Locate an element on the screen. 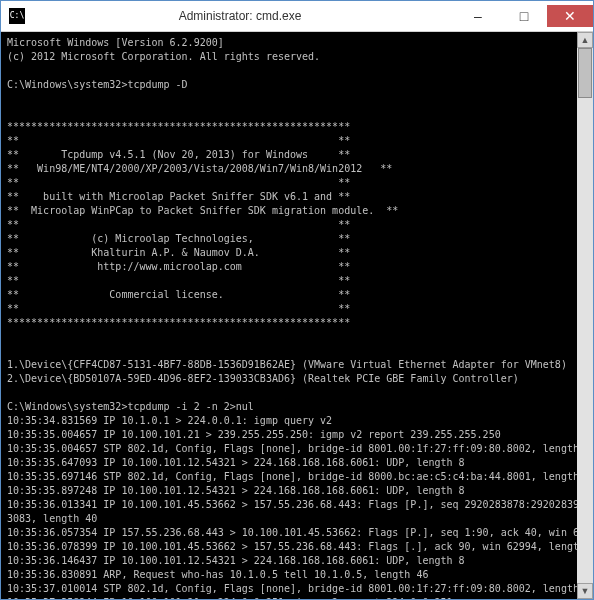 The height and width of the screenshot is (600, 594). scroll-down-button: ▼ is located at coordinates (585, 591).